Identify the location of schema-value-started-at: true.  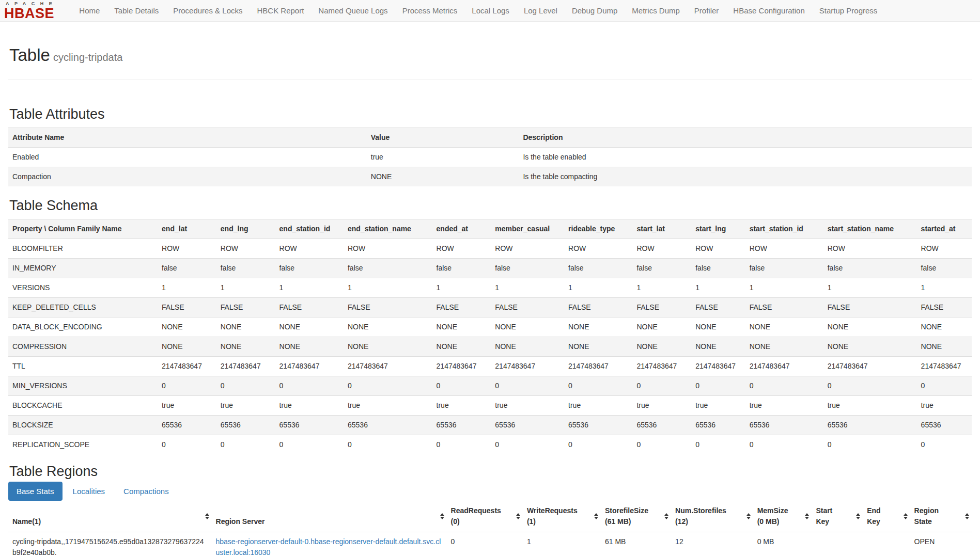
(944, 406).